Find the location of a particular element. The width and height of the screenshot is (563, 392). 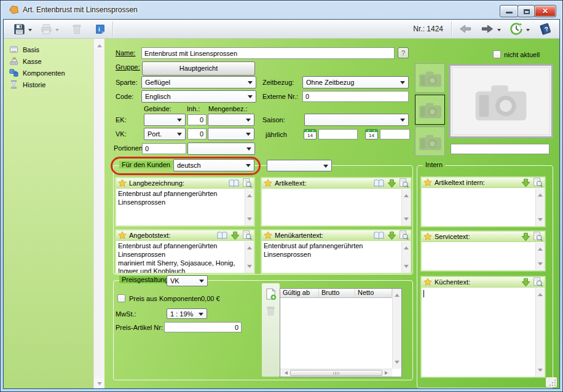

preis-artikel-nr-input is located at coordinates (203, 327).